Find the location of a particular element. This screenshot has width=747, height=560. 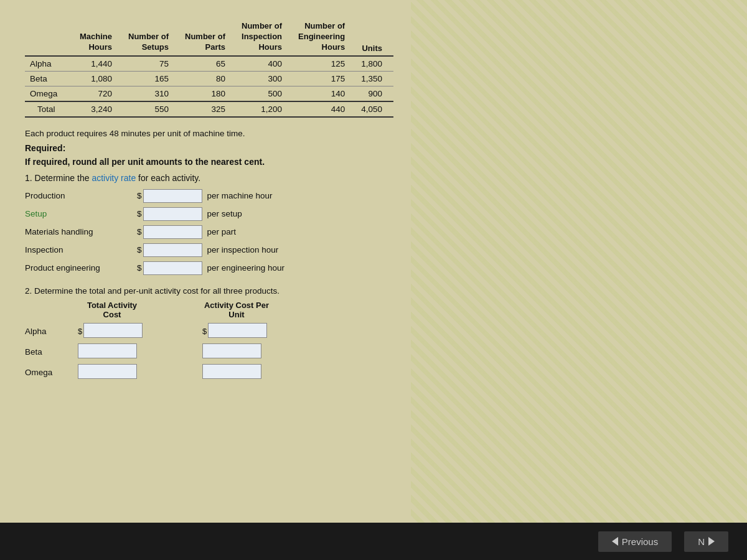

table-cell-setups: 310 is located at coordinates (152, 93).